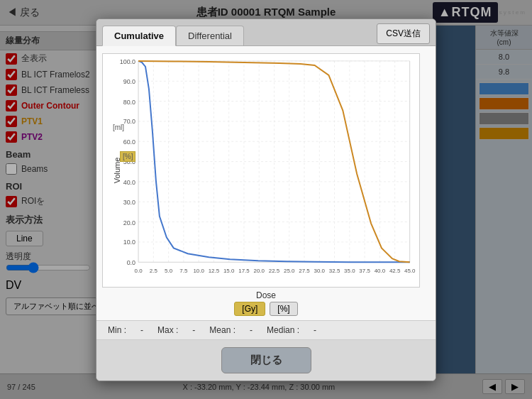 The height and width of the screenshot is (399, 532). What do you see at coordinates (223, 330) in the screenshot?
I see `mean-label: Mean :` at bounding box center [223, 330].